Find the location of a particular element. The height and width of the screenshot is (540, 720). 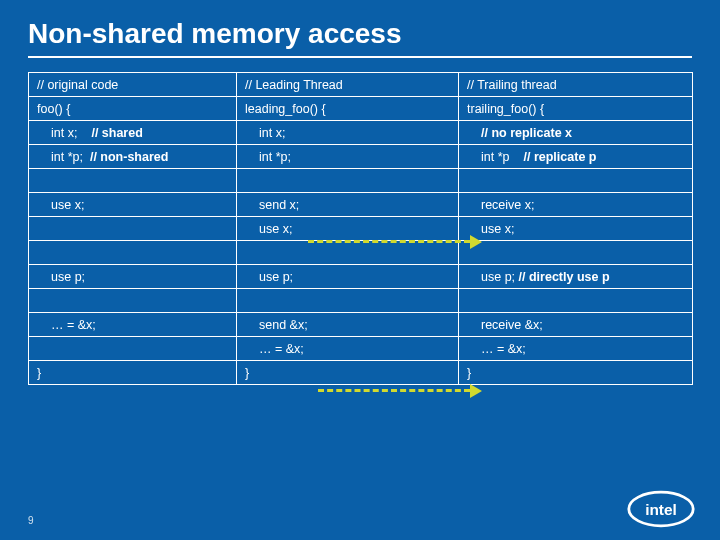

cell: int x;// shared is located at coordinates (133, 133).